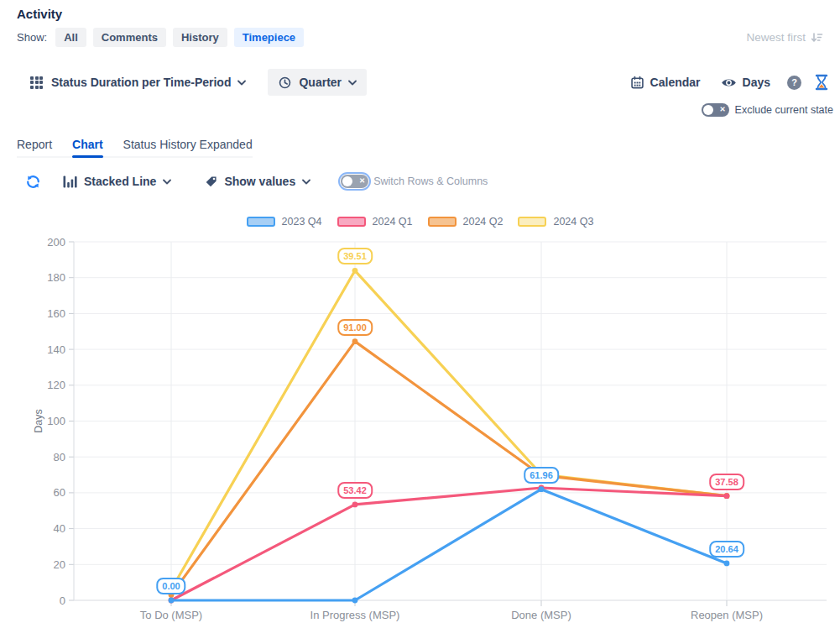 This screenshot has width=840, height=623. What do you see at coordinates (200, 37) in the screenshot?
I see `filter-history: History` at bounding box center [200, 37].